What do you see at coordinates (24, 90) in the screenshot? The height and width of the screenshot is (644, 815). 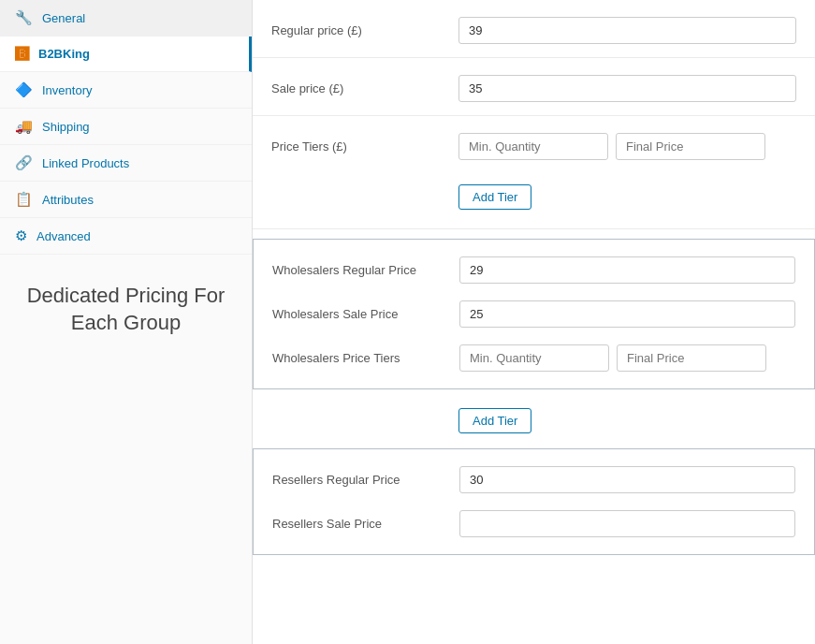 I see `inventory-icon: 🔷` at bounding box center [24, 90].